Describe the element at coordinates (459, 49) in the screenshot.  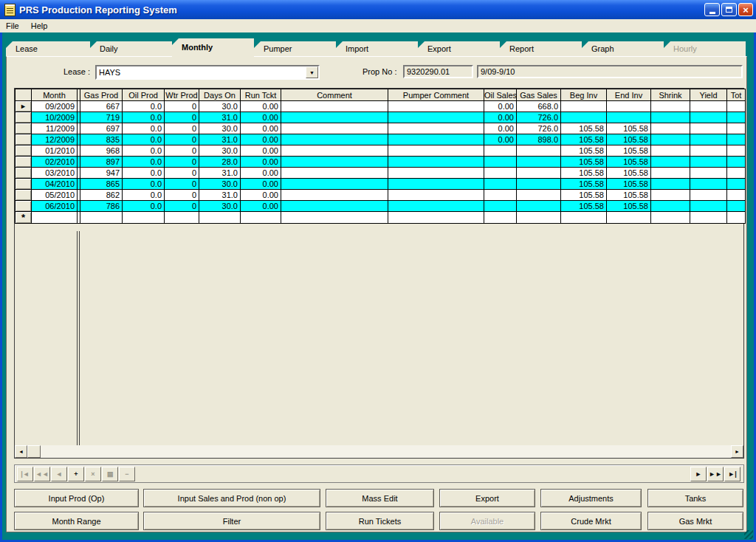
I see `tab-export: Export` at that location.